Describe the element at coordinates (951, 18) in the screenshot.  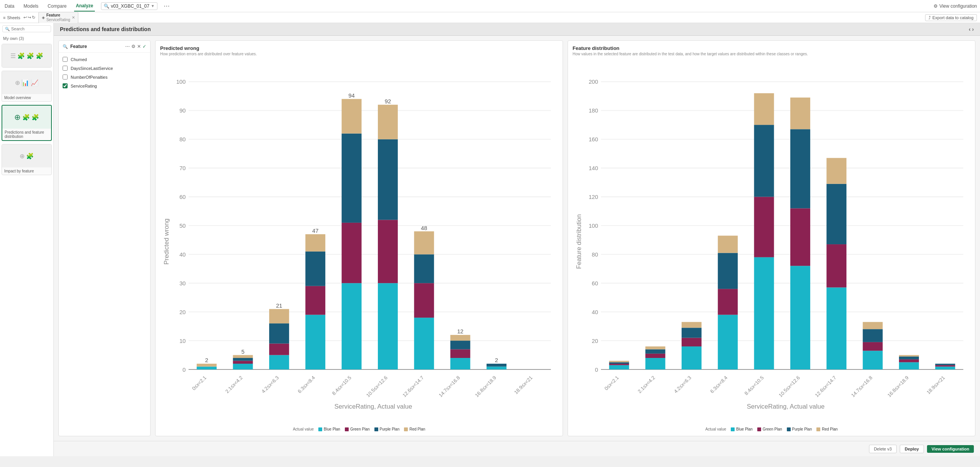
I see `second-right: ⤴ Export data to catalog` at that location.